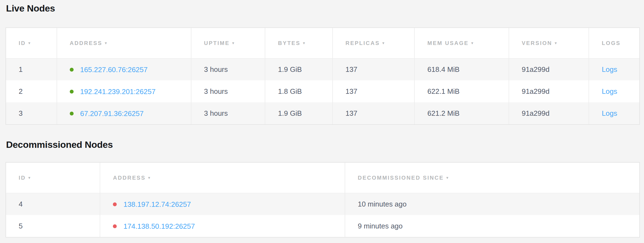  I want to click on live-nodes-header-row: ID▾ ADDRESS▾ UPTIME▾ BYTES▾ REPLICAS▾ ME…, so click(323, 43).